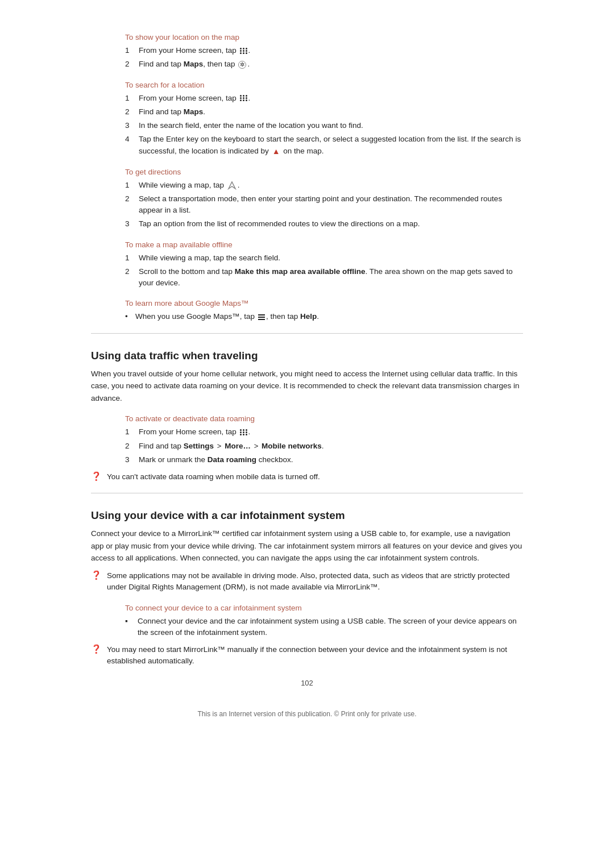 The image size is (614, 868). I want to click on section-data-traffic: Using data traffic when traveling When y…, so click(307, 416).